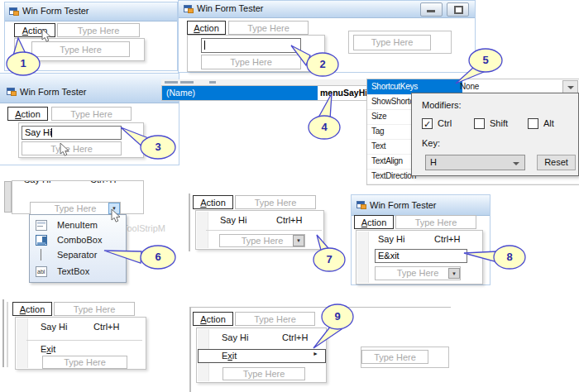 Image resolution: width=579 pixels, height=392 pixels. I want to click on toolstrip-watermark: ToolStripM, so click(144, 228).